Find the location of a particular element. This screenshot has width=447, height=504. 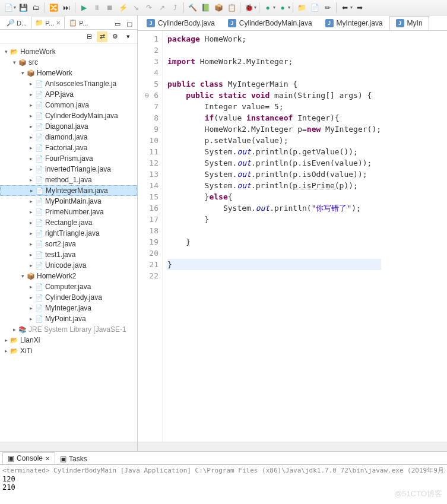

tree-node: ▸📄Factorial.java is located at coordinates (69, 148).